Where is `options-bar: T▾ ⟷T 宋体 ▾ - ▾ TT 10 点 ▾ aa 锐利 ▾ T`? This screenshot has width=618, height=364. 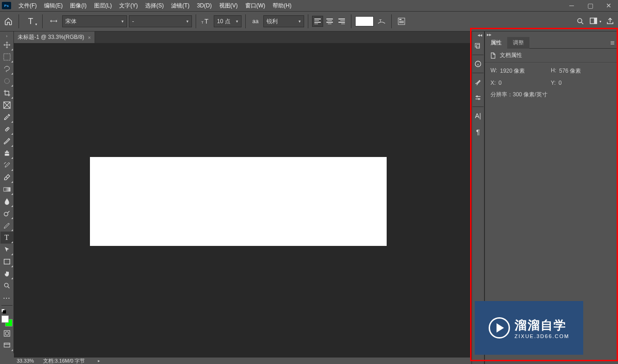 options-bar: T▾ ⟷T 宋体 ▾ - ▾ TT 10 点 ▾ aa 锐利 ▾ T is located at coordinates (309, 21).